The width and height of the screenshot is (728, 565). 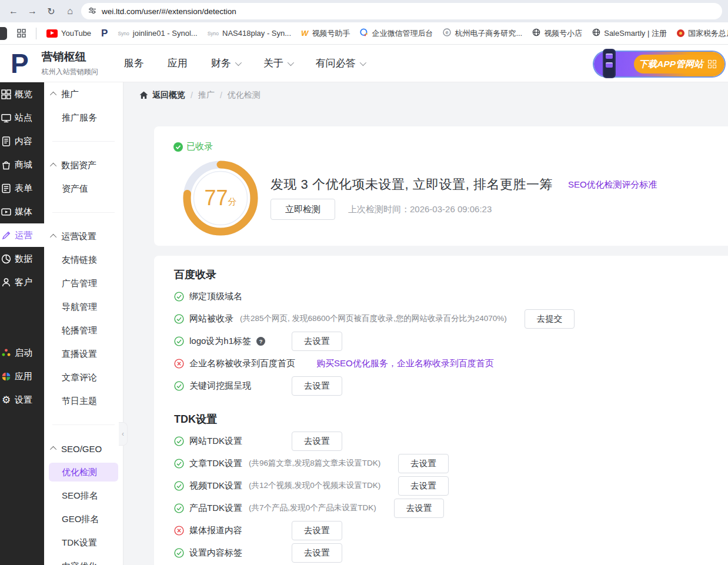 I want to click on submenu-item-friend-links: 友情链接, so click(x=84, y=260).